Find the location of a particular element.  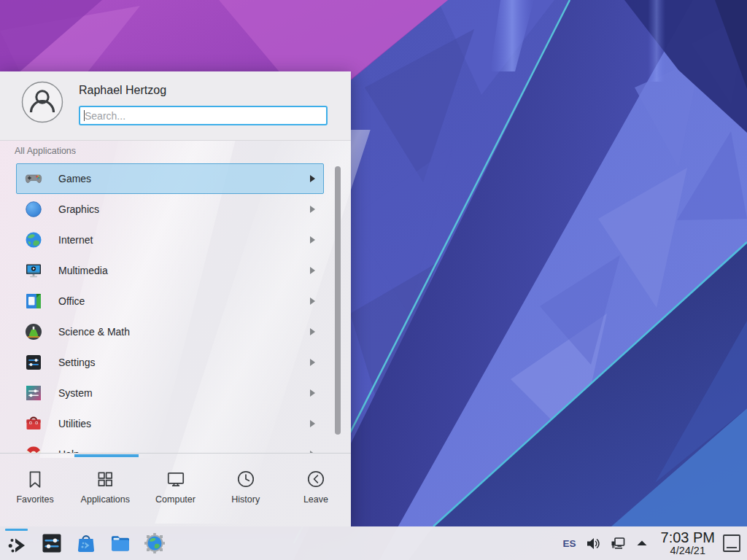

sliders-dark-icon is located at coordinates (34, 362).